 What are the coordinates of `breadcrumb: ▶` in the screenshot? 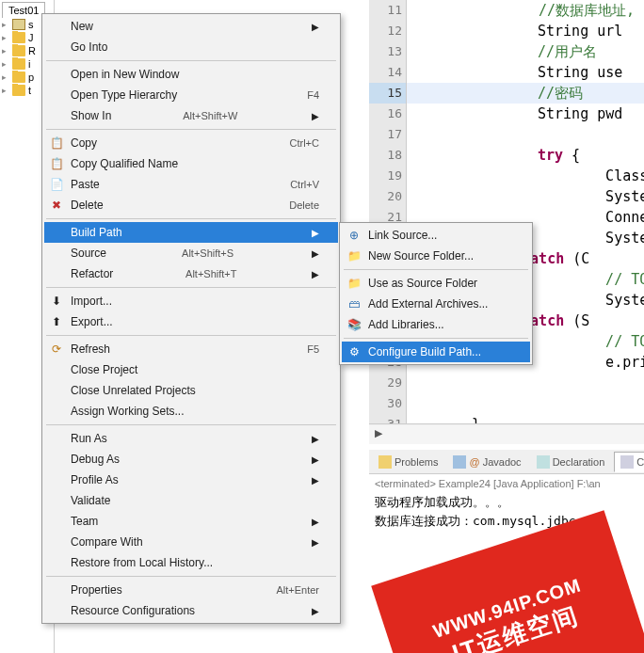 It's located at (507, 435).